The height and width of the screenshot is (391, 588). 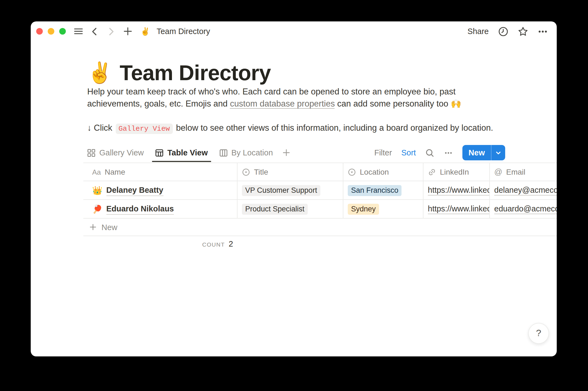 What do you see at coordinates (286, 153) in the screenshot?
I see `add-view-button` at bounding box center [286, 153].